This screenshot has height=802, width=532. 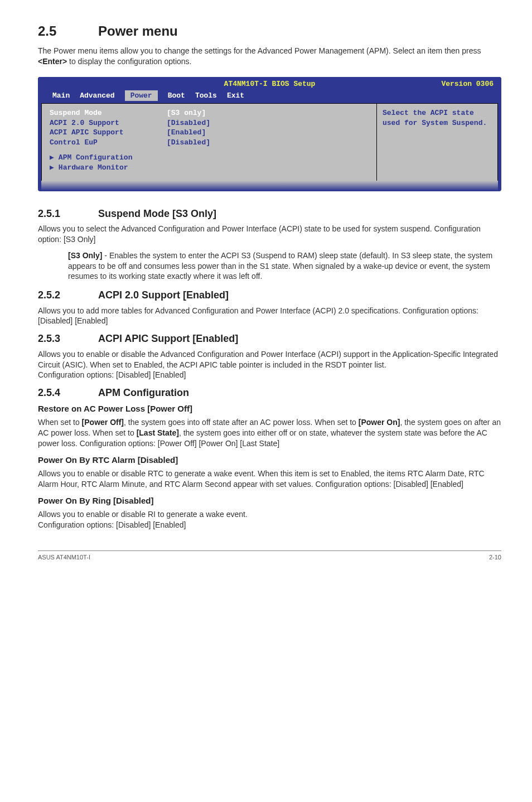 What do you see at coordinates (186, 133) in the screenshot?
I see `bios-value: [Enabled]` at bounding box center [186, 133].